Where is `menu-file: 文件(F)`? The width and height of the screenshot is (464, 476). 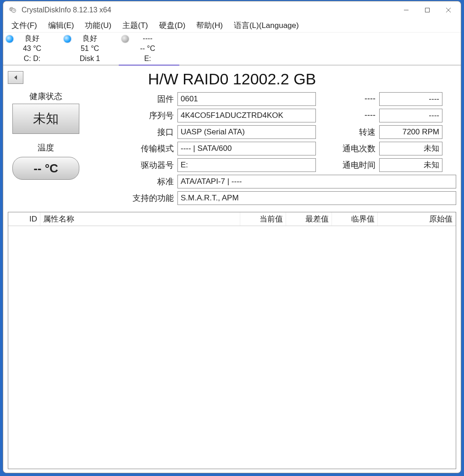 menu-file: 文件(F) is located at coordinates (24, 26).